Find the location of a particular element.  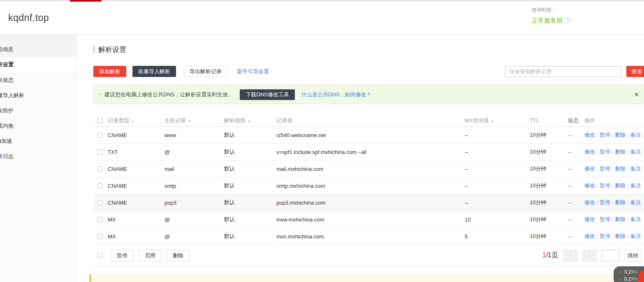

cell-record-type: TXT is located at coordinates (136, 152).